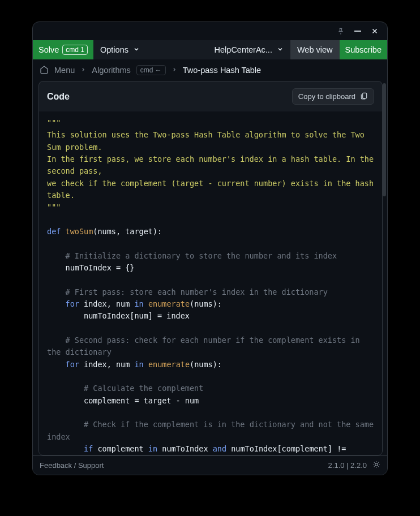 The image size is (420, 516). What do you see at coordinates (376, 465) in the screenshot?
I see `theme-toggle-icon` at bounding box center [376, 465].